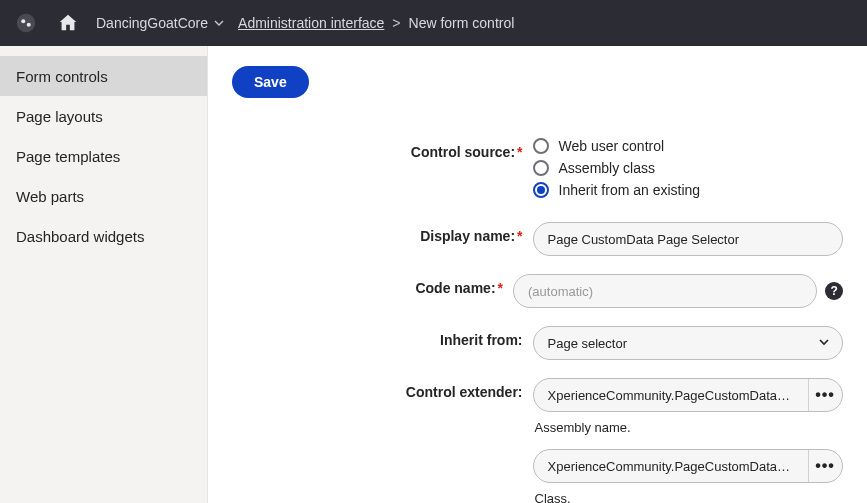 The height and width of the screenshot is (503, 867). What do you see at coordinates (104, 236) in the screenshot?
I see `sidebar-item-dashboard-widgets: Dashboard widgets` at bounding box center [104, 236].